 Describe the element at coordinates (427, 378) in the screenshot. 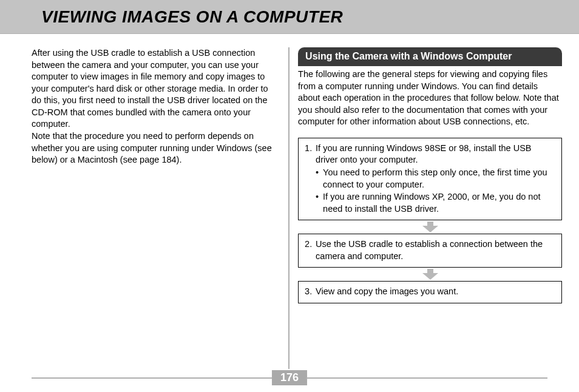

I see `footer-rule-right` at that location.